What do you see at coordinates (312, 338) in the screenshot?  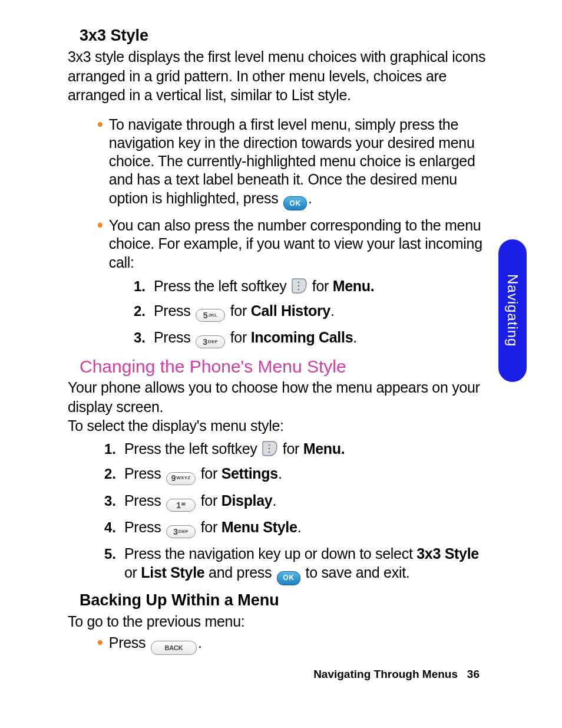 I see `step-item: 3. Press 3DEF for Incoming Calls.` at bounding box center [312, 338].